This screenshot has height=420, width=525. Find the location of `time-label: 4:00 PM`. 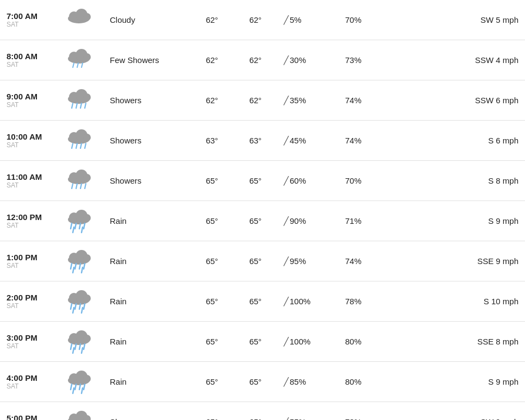

time-label: 4:00 PM is located at coordinates (27, 378).